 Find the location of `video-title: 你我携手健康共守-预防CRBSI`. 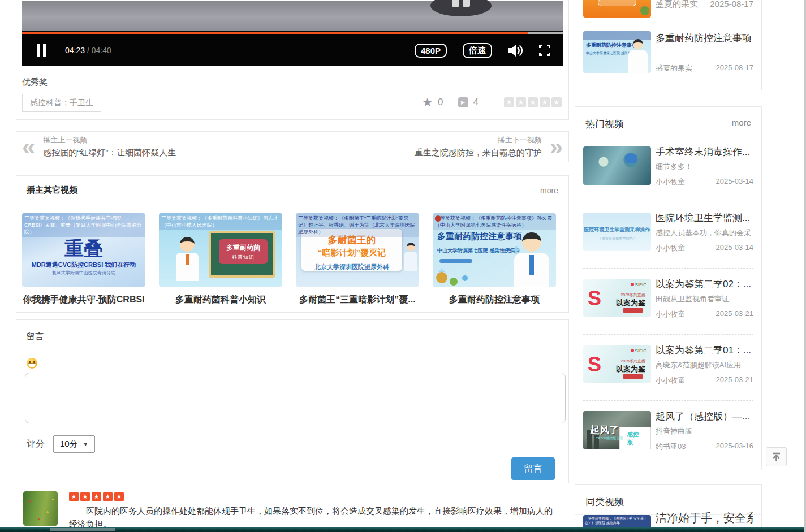

video-title: 你我携手健康共守-预防CRBSI is located at coordinates (84, 300).